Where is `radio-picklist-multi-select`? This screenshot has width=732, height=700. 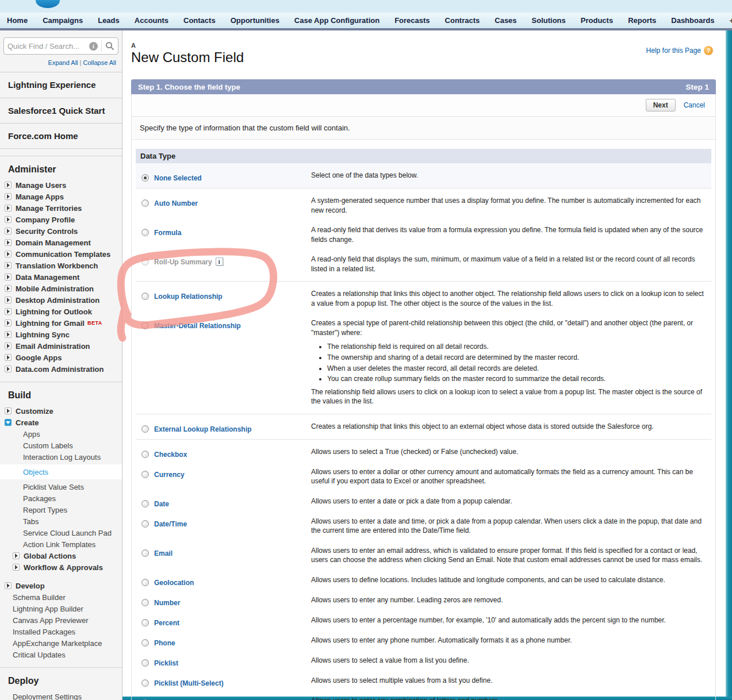 radio-picklist-multi-select is located at coordinates (145, 683).